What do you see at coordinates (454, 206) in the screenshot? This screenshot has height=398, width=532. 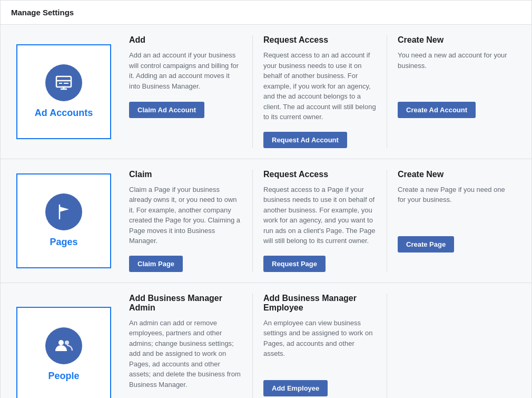 I see `pages-create-desc: Create a new Page if you need one for yo…` at bounding box center [454, 206].